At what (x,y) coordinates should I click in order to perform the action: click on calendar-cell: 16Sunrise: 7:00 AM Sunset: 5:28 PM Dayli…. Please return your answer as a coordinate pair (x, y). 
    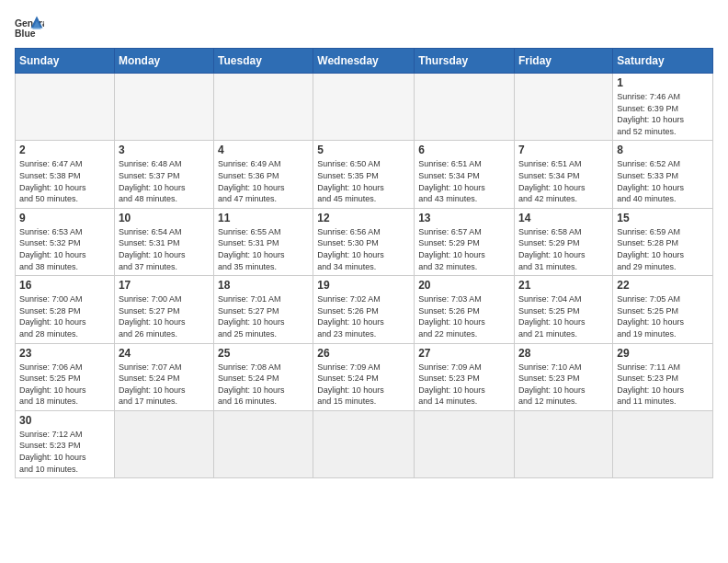
    Looking at the image, I should click on (65, 309).